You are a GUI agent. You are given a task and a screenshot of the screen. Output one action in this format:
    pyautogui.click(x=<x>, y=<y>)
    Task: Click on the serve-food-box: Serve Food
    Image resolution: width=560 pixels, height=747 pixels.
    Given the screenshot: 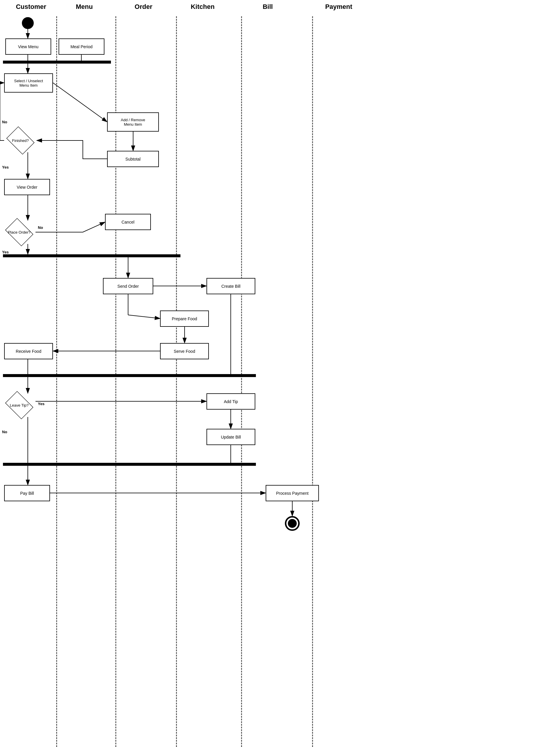 What is the action you would take?
    pyautogui.click(x=184, y=351)
    